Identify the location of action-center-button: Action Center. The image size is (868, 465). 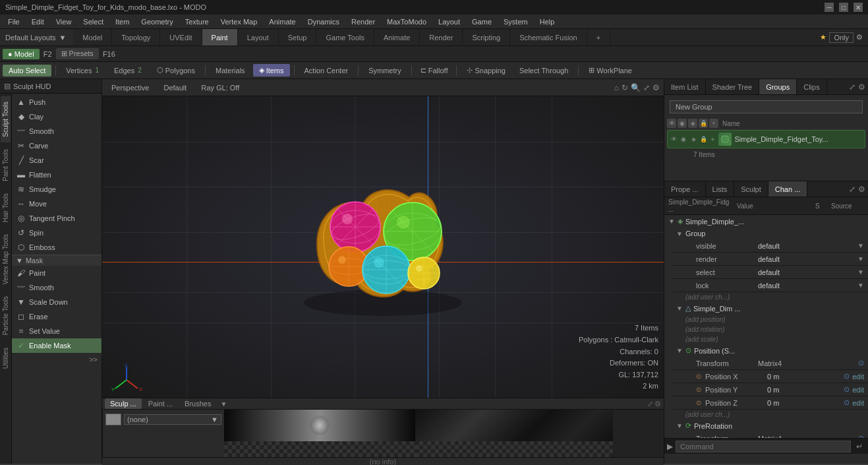
(327, 71).